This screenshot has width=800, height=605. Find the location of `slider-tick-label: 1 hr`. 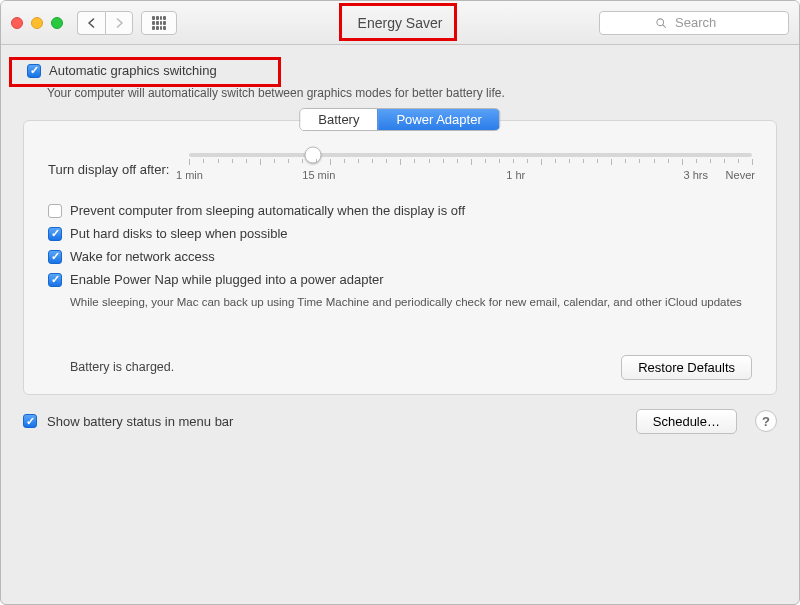

slider-tick-label: 1 hr is located at coordinates (516, 175).